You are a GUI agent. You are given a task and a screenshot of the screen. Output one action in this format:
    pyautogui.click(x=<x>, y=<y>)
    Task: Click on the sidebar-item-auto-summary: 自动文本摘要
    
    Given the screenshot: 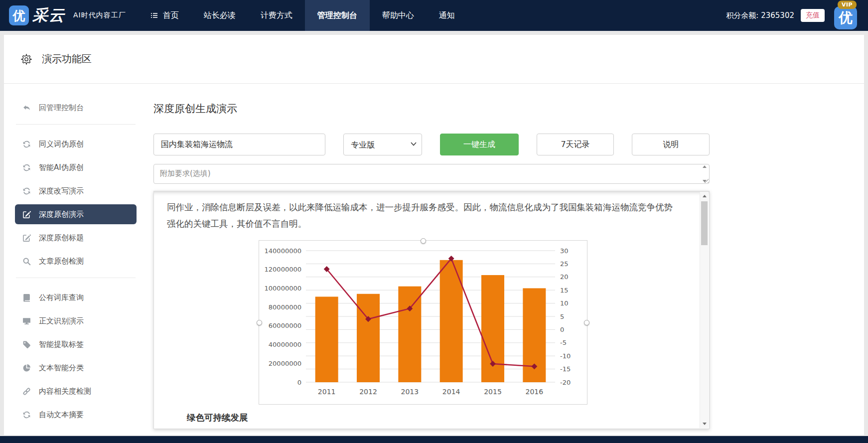 What is the action you would take?
    pyautogui.click(x=76, y=415)
    